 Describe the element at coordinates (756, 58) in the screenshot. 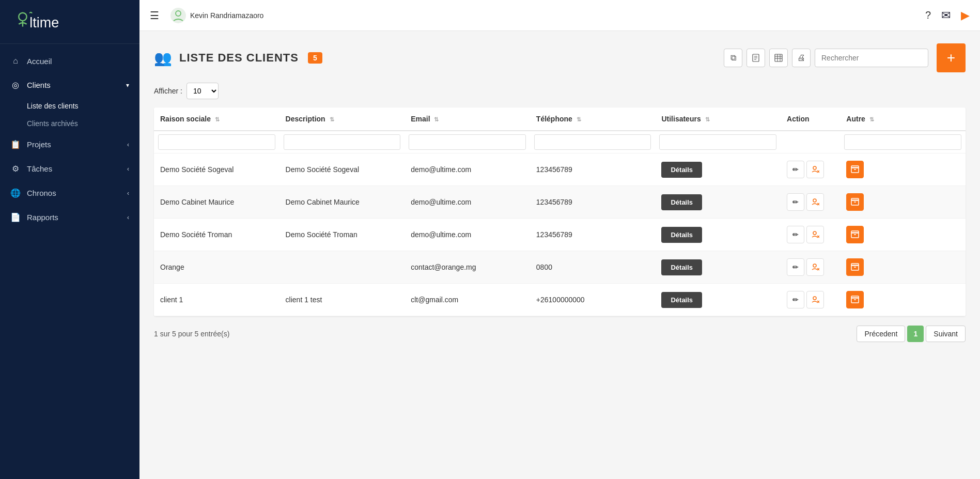

I see `csv-button` at that location.